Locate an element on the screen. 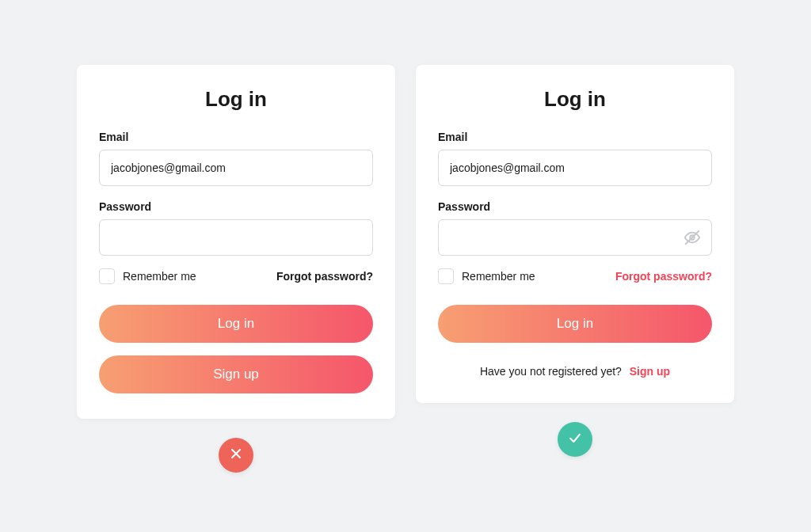 This screenshot has width=811, height=532. check-icon is located at coordinates (575, 439).